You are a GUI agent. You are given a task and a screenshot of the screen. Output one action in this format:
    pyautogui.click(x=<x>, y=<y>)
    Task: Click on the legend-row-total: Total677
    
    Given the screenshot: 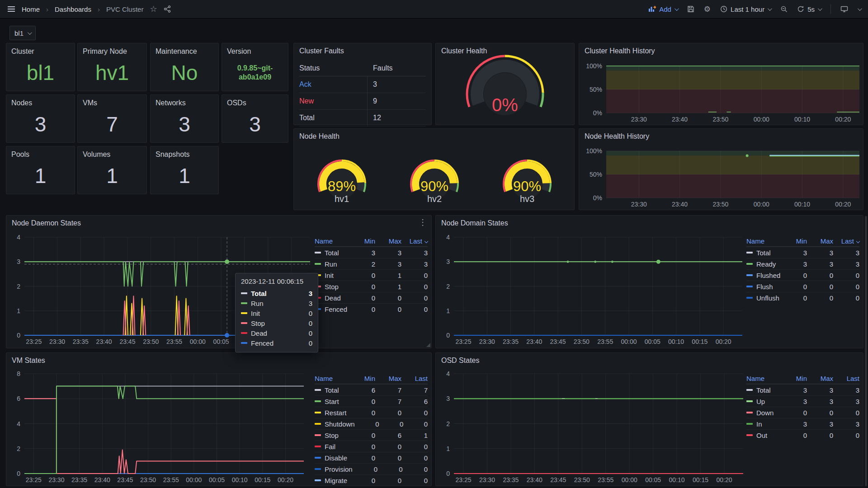 What is the action you would take?
    pyautogui.click(x=371, y=389)
    